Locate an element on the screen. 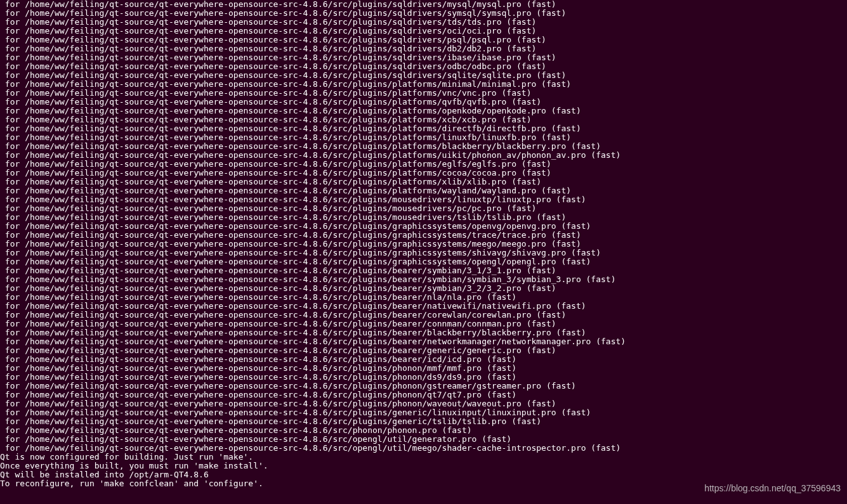 Image resolution: width=847 pixels, height=504 pixels. watermark-text: https://blog.csdn.net/qq_37596943 is located at coordinates (773, 488).